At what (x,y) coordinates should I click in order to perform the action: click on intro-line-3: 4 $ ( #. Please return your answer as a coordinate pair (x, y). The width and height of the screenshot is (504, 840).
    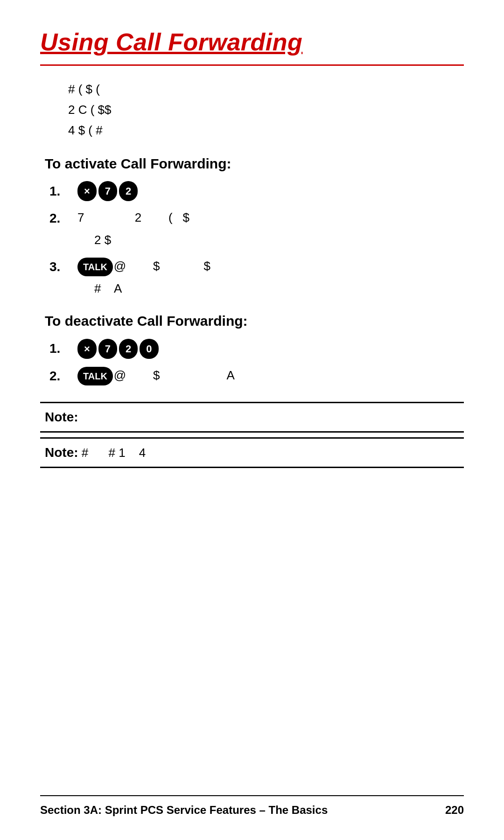
    Looking at the image, I should click on (266, 130).